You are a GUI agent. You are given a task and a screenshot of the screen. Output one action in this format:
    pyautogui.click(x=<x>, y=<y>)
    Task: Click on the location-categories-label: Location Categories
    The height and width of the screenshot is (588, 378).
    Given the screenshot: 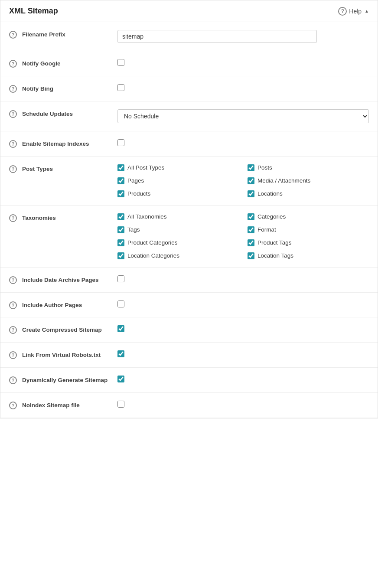 What is the action you would take?
    pyautogui.click(x=153, y=256)
    